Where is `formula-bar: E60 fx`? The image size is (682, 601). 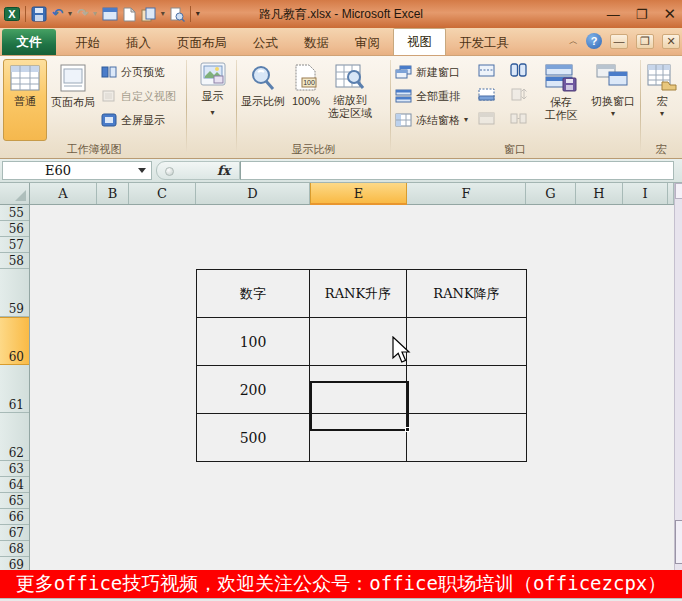
formula-bar: E60 fx is located at coordinates (341, 171).